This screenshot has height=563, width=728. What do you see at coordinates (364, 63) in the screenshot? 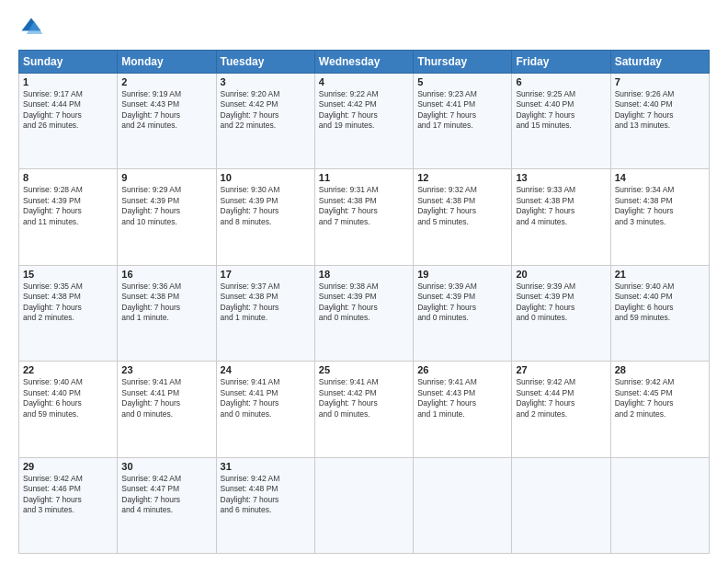
I see `header-row: SundayMondayTuesdayWednesdayThursdayFrid…` at bounding box center [364, 63].